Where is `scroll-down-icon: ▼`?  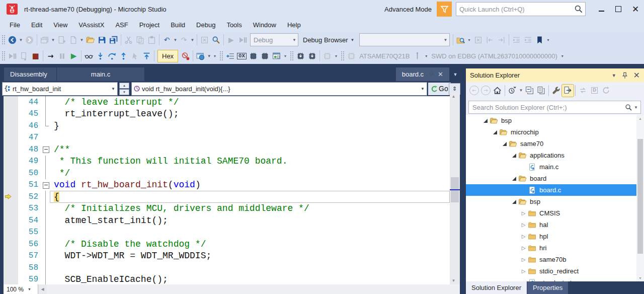
scroll-down-icon: ▼ is located at coordinates (640, 278).